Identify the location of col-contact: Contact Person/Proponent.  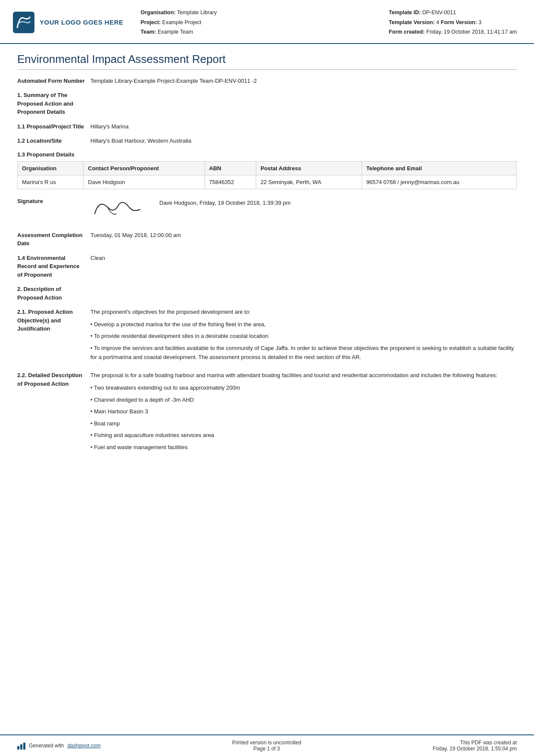
(144, 168).